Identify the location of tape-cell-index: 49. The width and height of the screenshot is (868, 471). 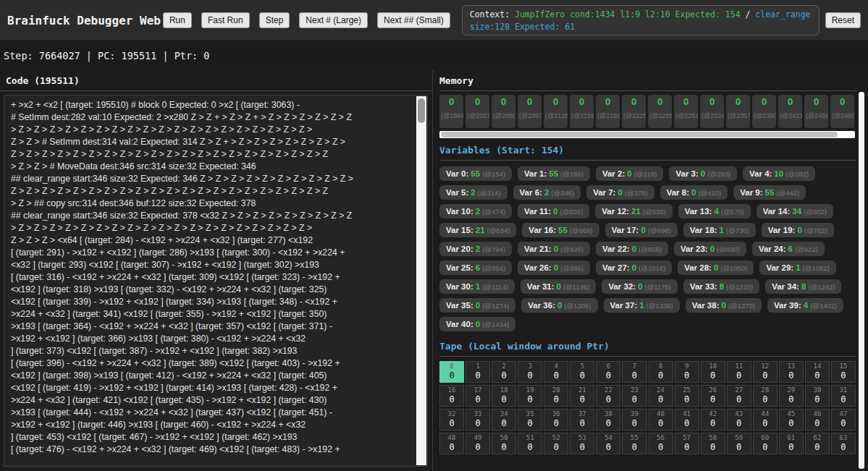
(478, 438).